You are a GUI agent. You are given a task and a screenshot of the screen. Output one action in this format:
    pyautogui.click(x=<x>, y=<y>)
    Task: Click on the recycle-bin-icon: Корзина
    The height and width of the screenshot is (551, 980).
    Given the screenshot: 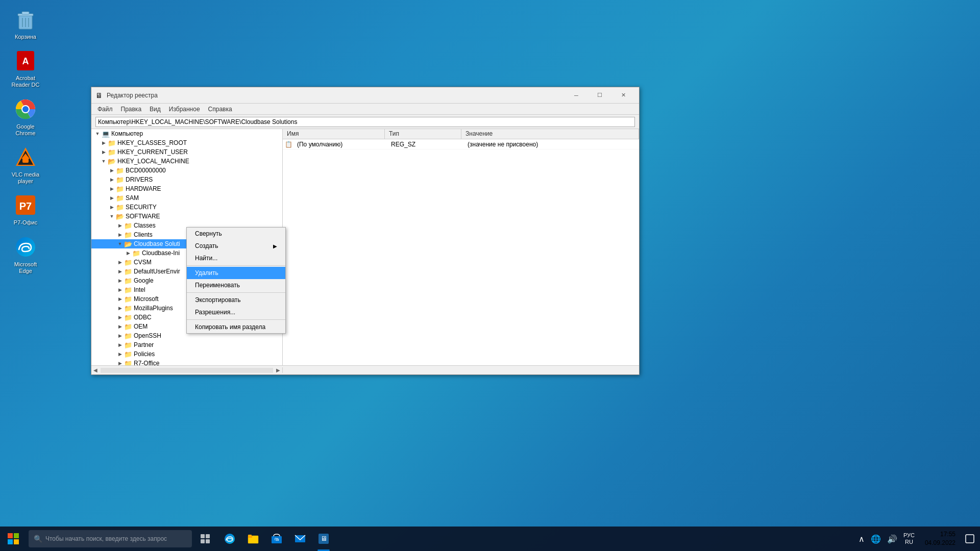 What is the action you would take?
    pyautogui.click(x=26, y=23)
    